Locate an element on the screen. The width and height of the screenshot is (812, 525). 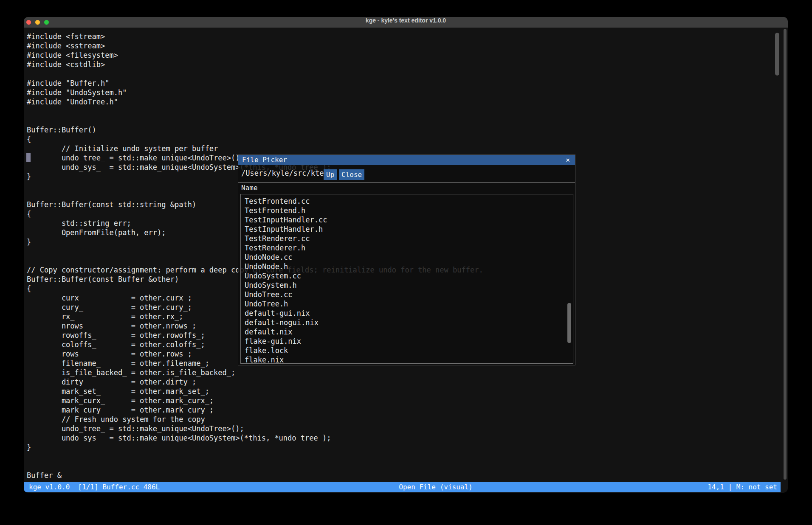
file-item: UndoTree.h is located at coordinates (407, 304).